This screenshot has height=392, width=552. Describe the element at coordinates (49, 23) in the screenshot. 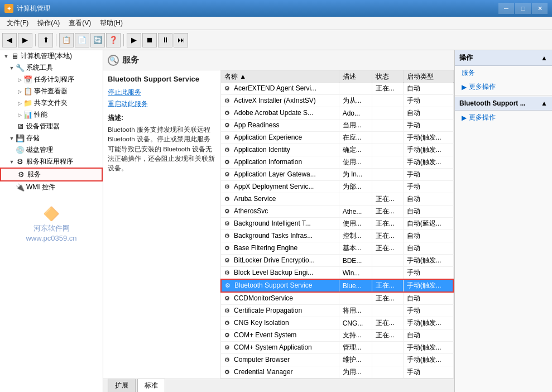

I see `menu-item: 操作(A)` at that location.